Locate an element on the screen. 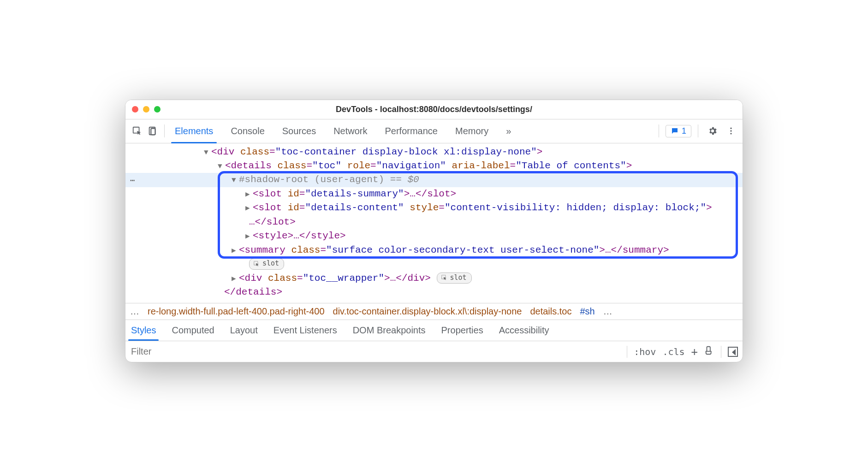 This screenshot has height=462, width=868. panel-tabs: Elements Console Sources Network Perform… is located at coordinates (411, 131).